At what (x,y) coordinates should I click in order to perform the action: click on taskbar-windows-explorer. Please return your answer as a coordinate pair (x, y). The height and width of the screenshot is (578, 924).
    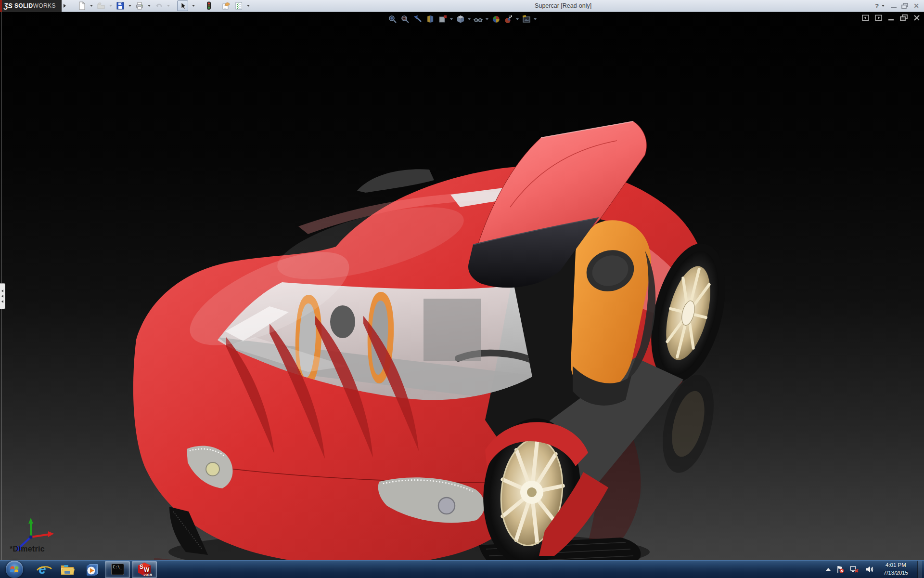
    Looking at the image, I should click on (67, 569).